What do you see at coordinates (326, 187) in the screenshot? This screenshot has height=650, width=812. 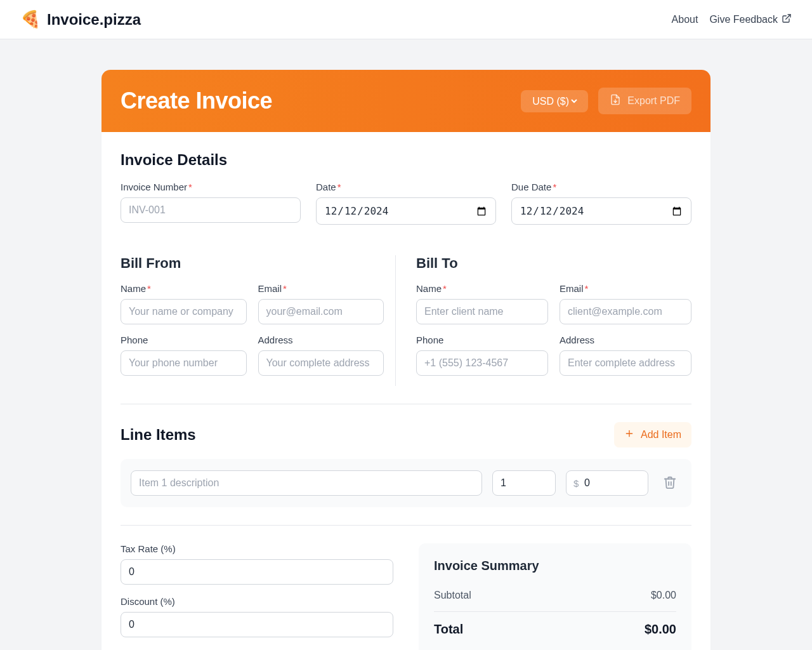 I see `date-label-text: Date` at bounding box center [326, 187].